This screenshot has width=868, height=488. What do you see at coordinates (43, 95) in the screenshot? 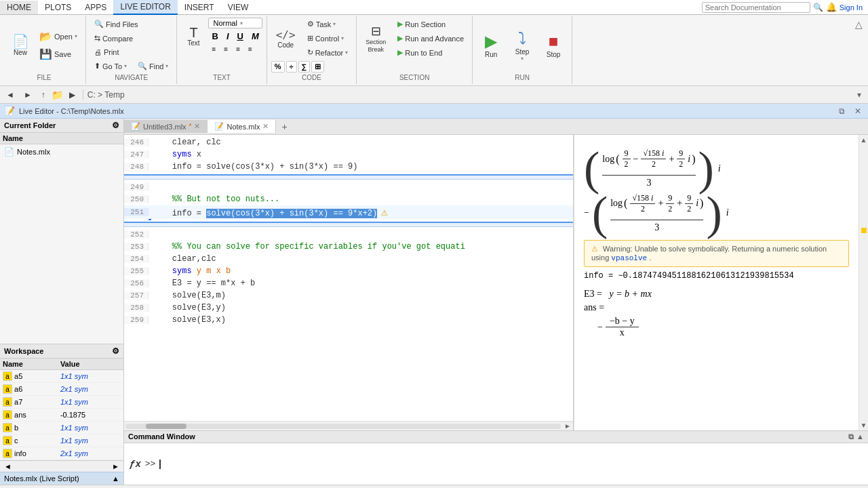
I see `up-button: ↑` at bounding box center [43, 95].